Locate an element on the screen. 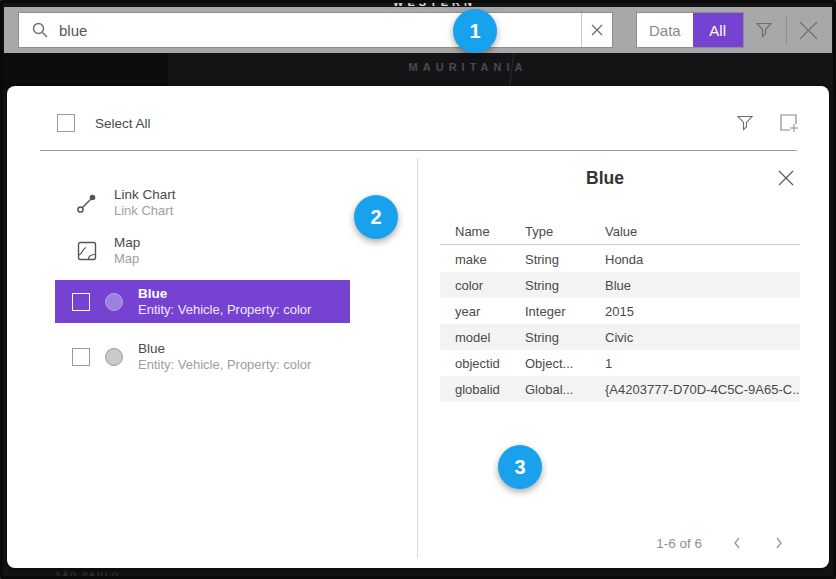 The image size is (836, 579). cell-name: objectid is located at coordinates (490, 364).